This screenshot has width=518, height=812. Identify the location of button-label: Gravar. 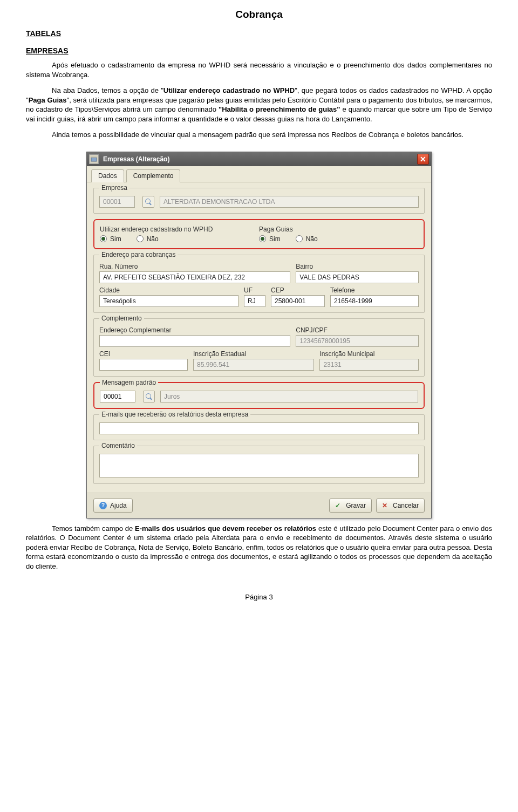
(356, 506).